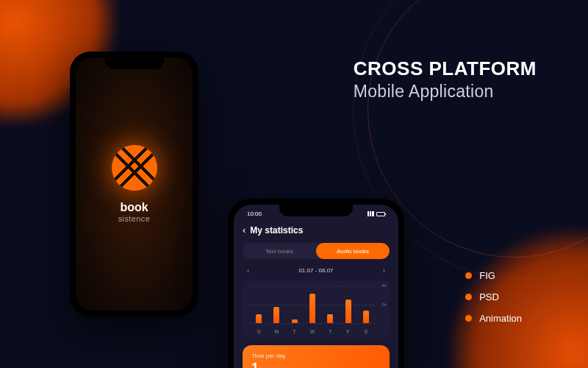 This screenshot has width=588, height=368. I want to click on format-label: Animation, so click(501, 318).